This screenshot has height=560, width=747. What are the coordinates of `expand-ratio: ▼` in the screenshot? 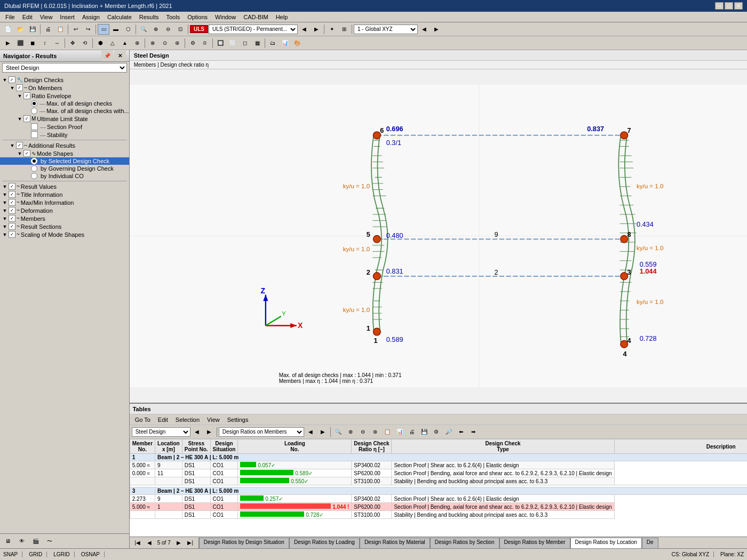 It's located at (20, 96).